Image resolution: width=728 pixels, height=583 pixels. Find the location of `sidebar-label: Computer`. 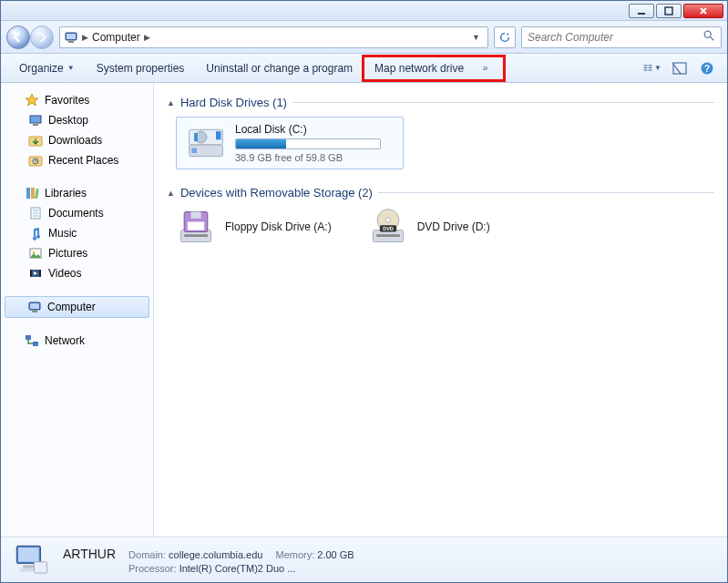

sidebar-label: Computer is located at coordinates (71, 307).